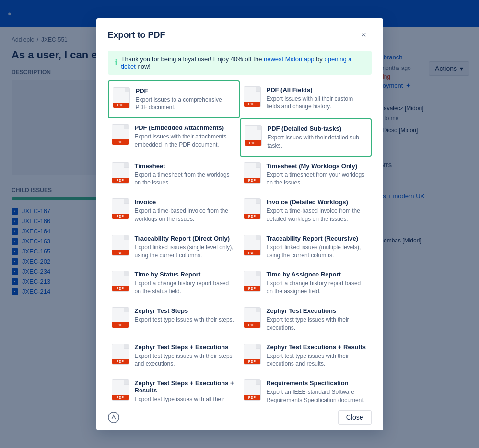  I want to click on export-item-name: Zephyr Test Steps, so click(185, 310).